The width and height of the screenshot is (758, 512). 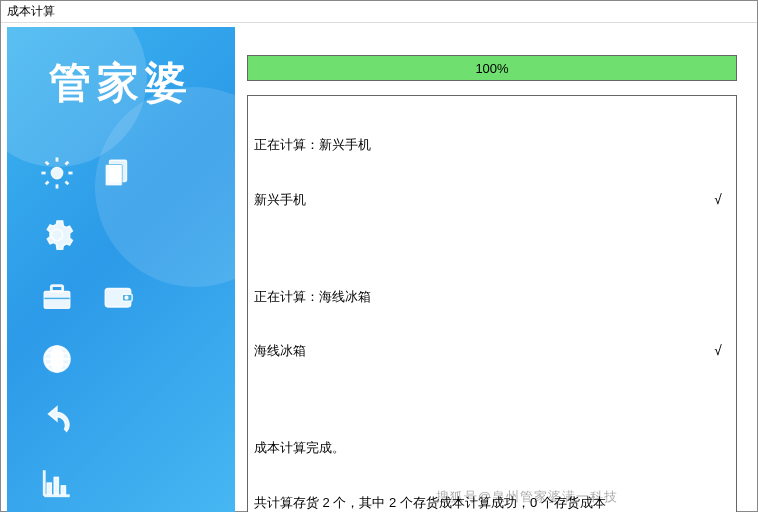 What do you see at coordinates (280, 351) in the screenshot?
I see `log-item-name: 海线冰箱` at bounding box center [280, 351].